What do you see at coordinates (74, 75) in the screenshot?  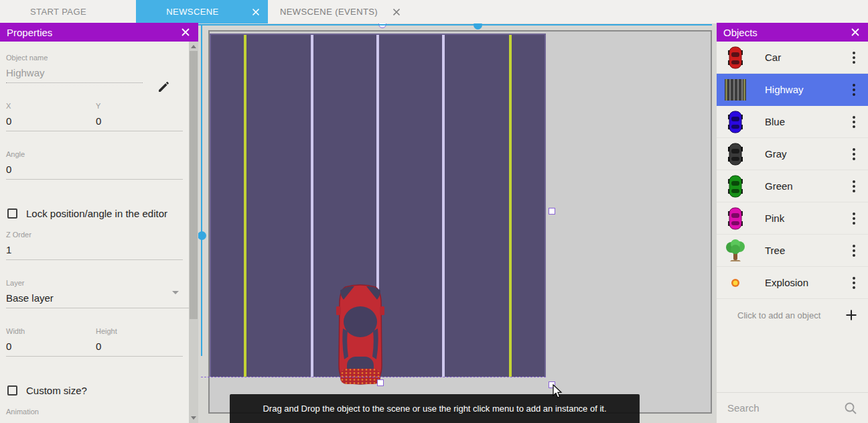 I see `object-name-input: Highway` at bounding box center [74, 75].